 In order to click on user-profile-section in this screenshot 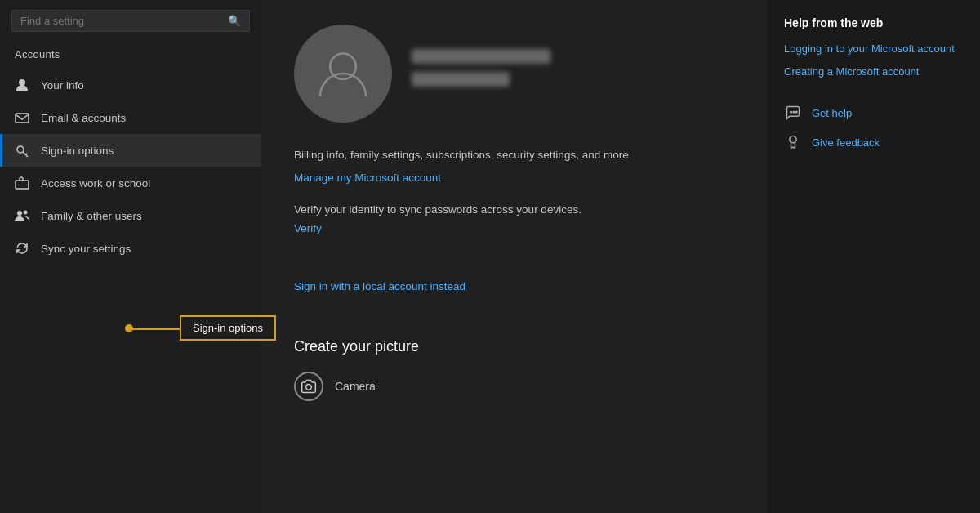, I will do `click(514, 74)`.